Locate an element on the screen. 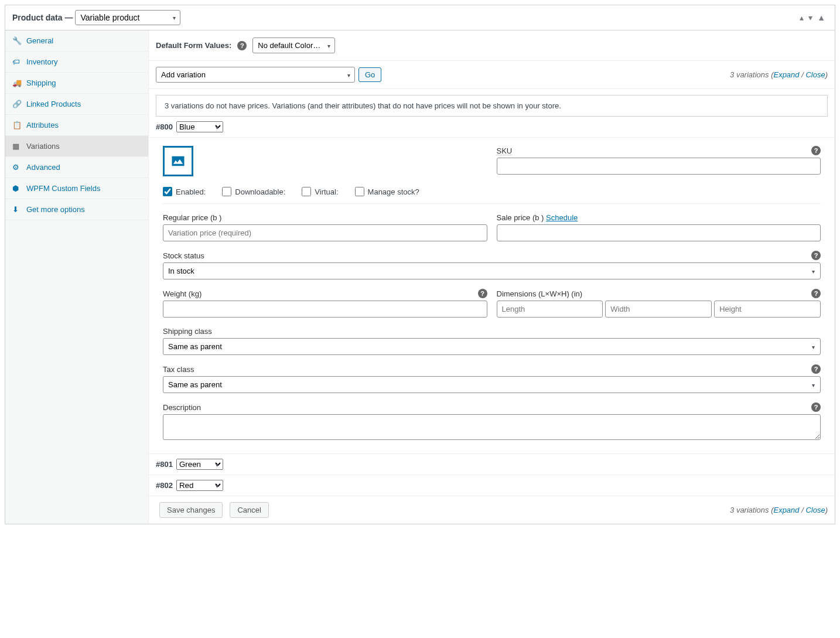 The image size is (840, 638). schedule-link: Schedule is located at coordinates (562, 218).